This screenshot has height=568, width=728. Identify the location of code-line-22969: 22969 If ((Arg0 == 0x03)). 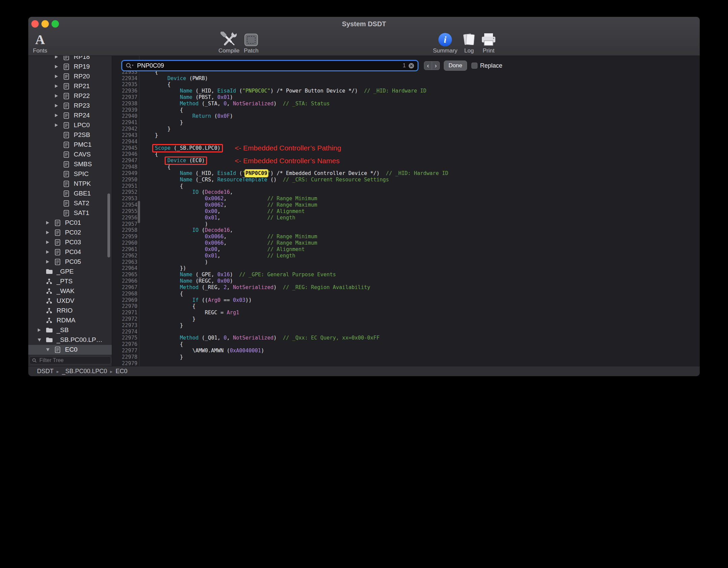
(406, 300).